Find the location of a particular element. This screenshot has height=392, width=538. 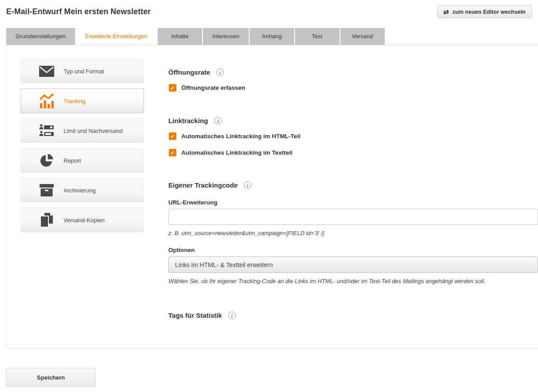

sidebar-item-label: Typ und Format is located at coordinates (84, 71).